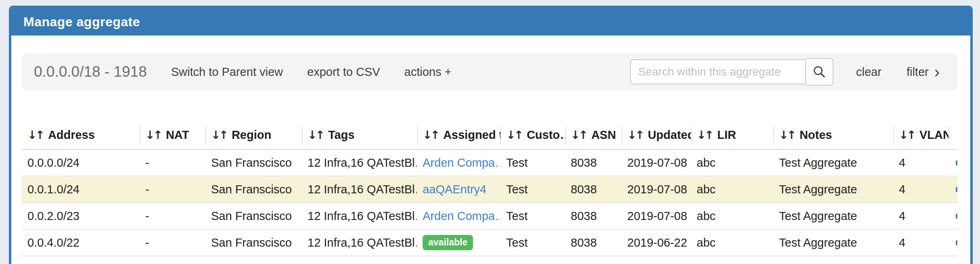 This screenshot has height=264, width=980. Describe the element at coordinates (173, 135) in the screenshot. I see `column-header-nat: ↓↑NAT` at that location.